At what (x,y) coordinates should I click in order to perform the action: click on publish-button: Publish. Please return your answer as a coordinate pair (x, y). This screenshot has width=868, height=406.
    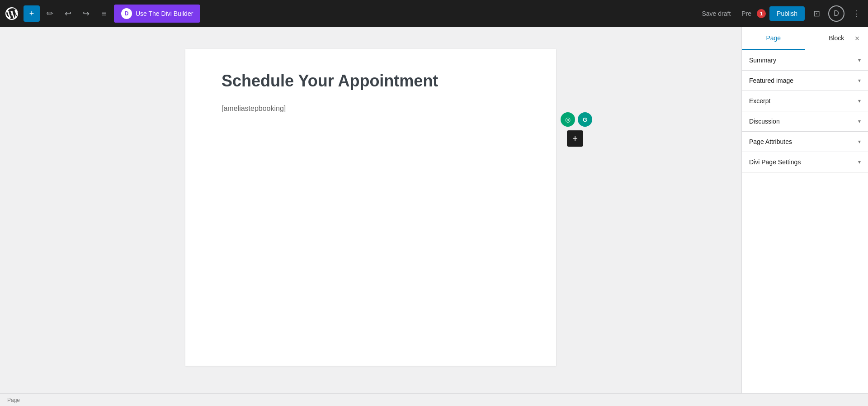
    Looking at the image, I should click on (787, 14).